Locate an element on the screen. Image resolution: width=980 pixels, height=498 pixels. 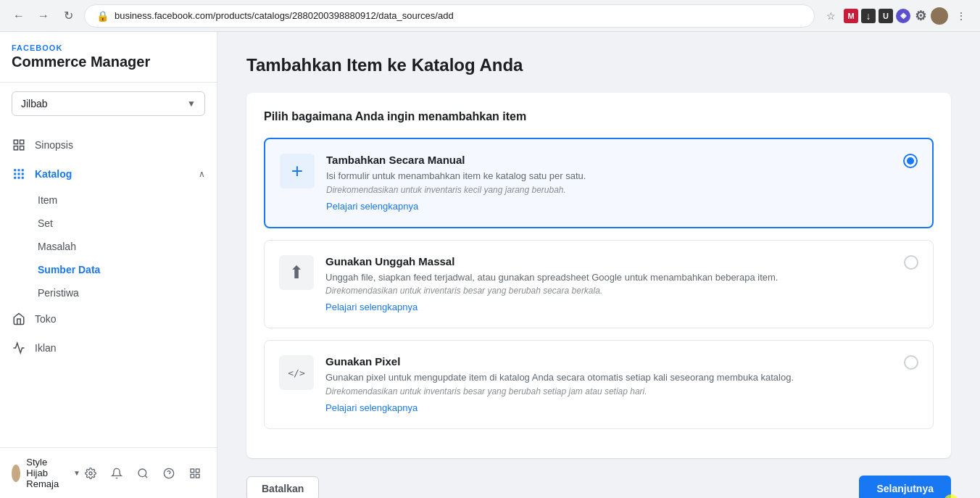
katalog-chevron-icon: ∧ is located at coordinates (202, 174).